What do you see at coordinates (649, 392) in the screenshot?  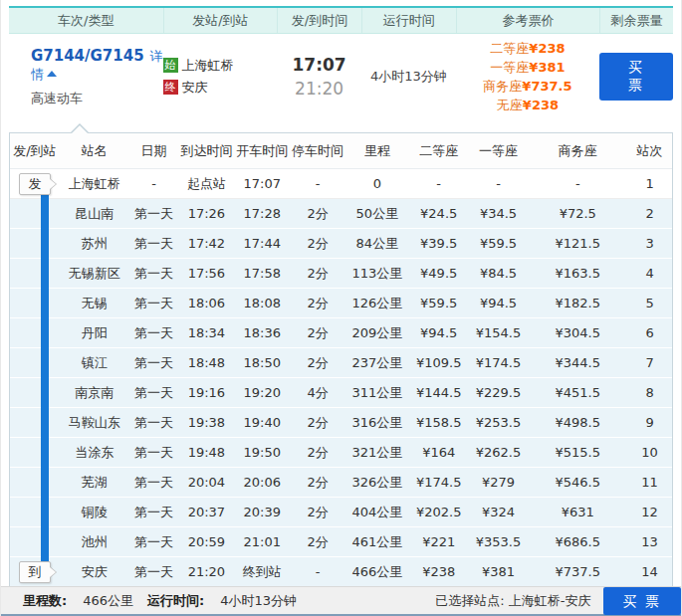 I see `station-cell: 8` at bounding box center [649, 392].